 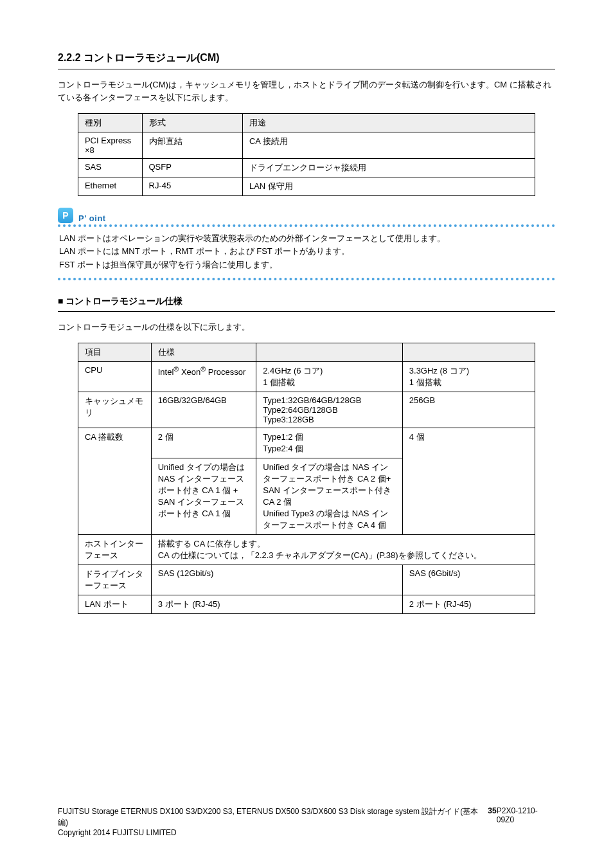 I want to click on table-cell: 3.3GHz (8 コア) 1 個搭載, so click(x=468, y=377).